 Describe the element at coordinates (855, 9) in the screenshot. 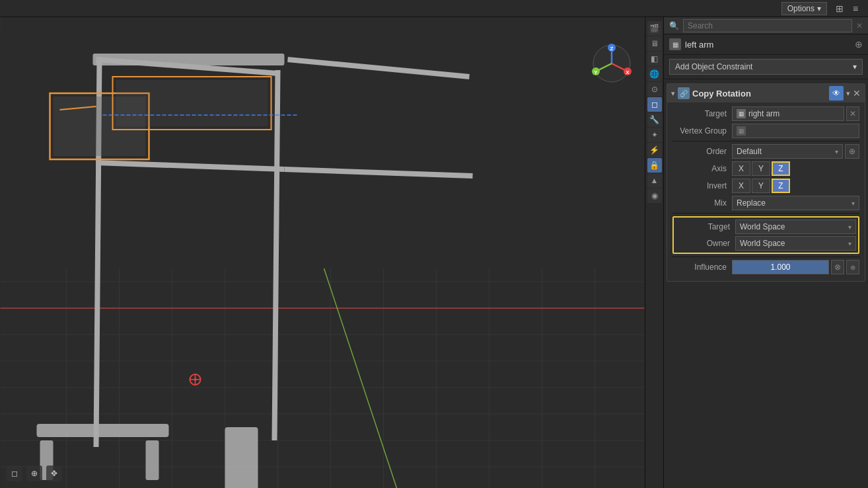

I see `editor-menu-icon: ≡` at that location.